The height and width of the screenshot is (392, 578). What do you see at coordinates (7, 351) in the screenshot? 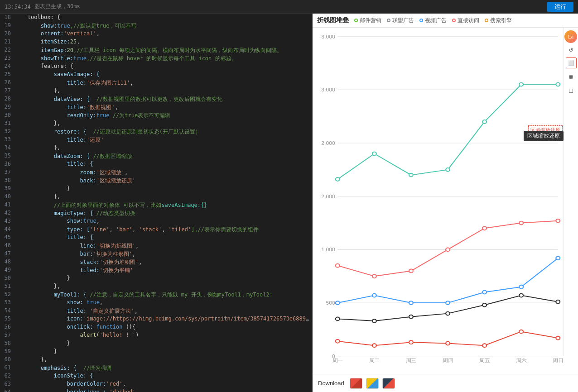
I see `line-number: 59` at bounding box center [7, 351].